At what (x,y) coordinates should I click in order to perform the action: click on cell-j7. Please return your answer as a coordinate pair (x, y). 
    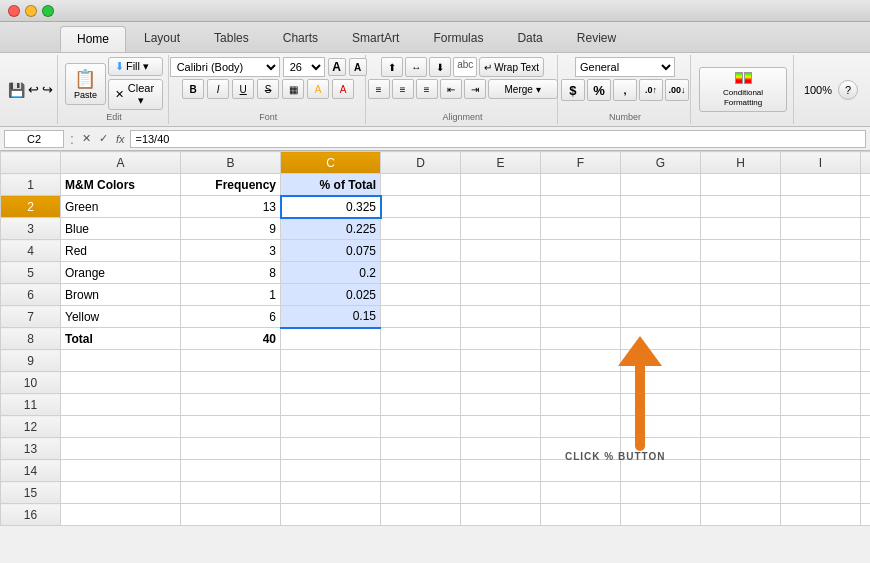
    Looking at the image, I should click on (866, 317).